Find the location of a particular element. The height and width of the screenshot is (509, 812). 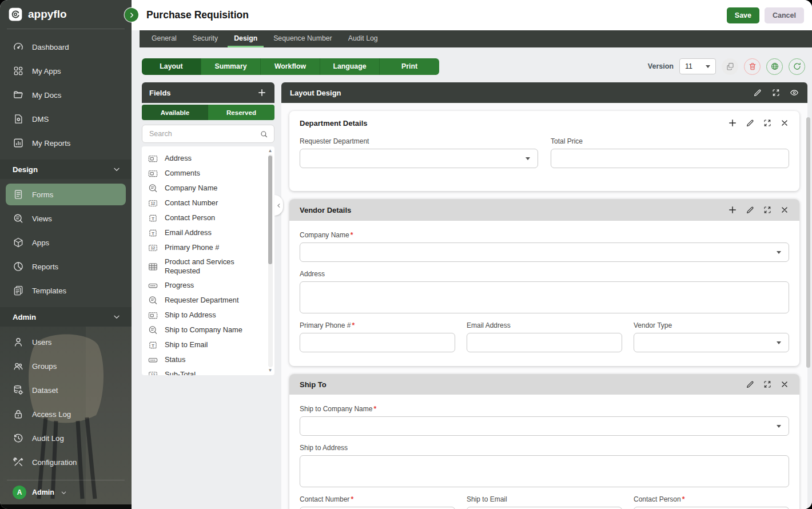

version-value: 11 is located at coordinates (688, 66).